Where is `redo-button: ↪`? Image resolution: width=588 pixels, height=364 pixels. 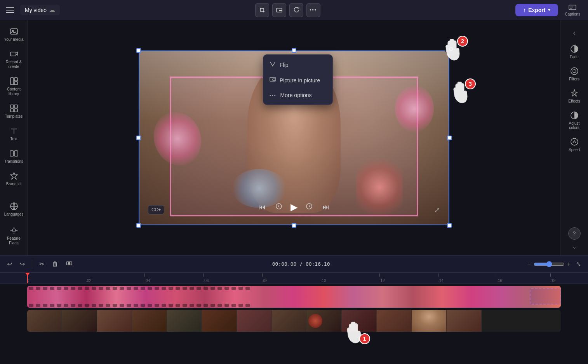
redo-button: ↪ is located at coordinates (23, 264).